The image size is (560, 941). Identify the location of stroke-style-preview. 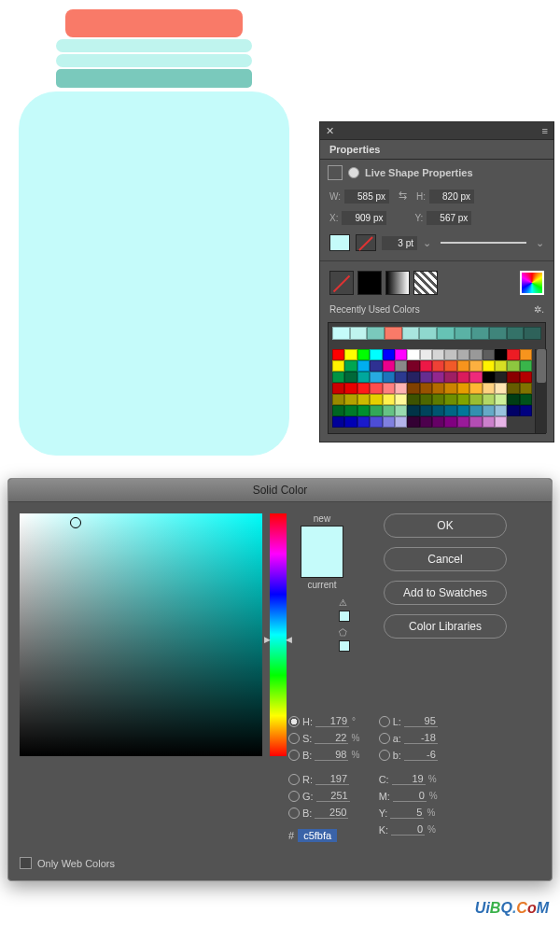
(483, 243).